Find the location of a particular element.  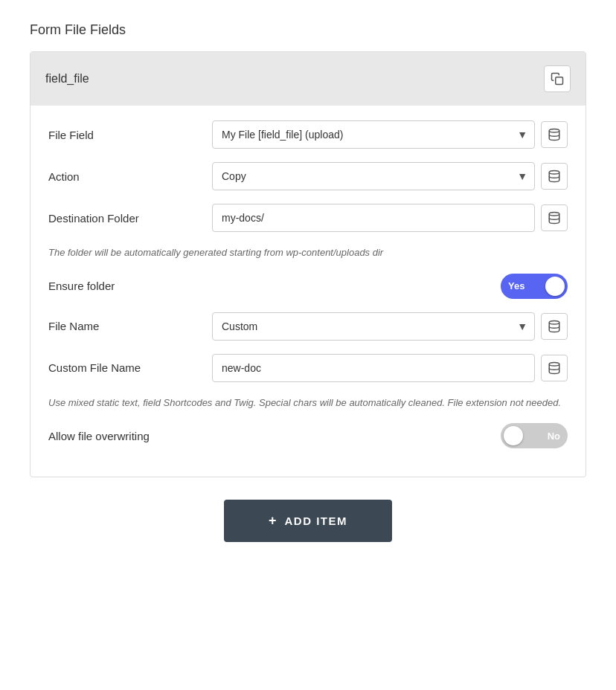

page-title: Form File Fields is located at coordinates (77, 30).